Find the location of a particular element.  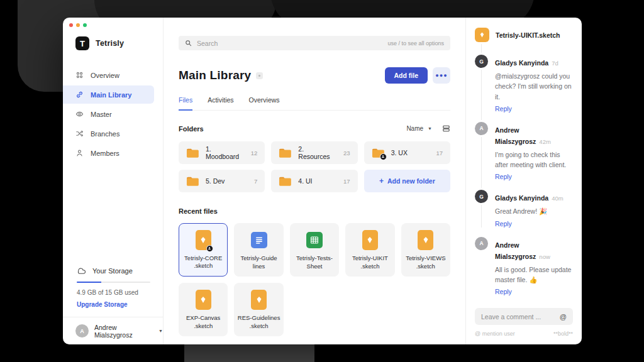

comment: A Andrew Mialszygrosz42m I'm going to ch… is located at coordinates (524, 151).